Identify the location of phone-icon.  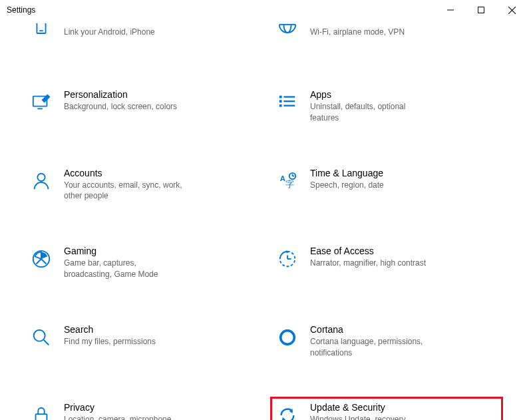
(41, 33).